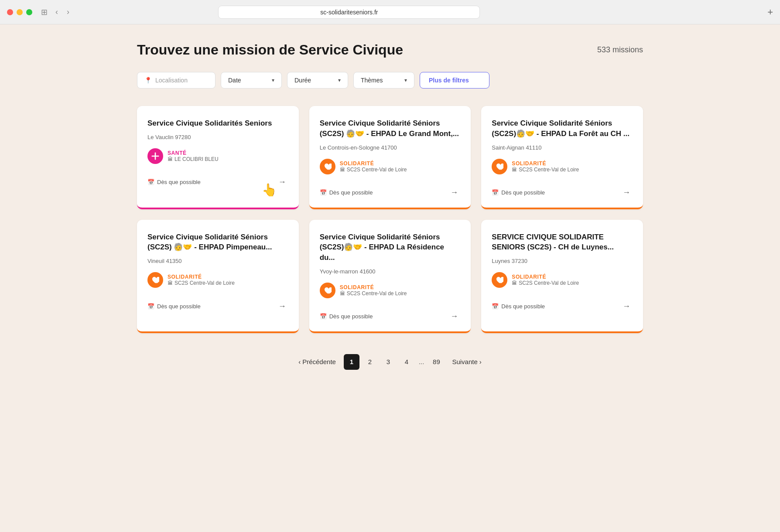  Describe the element at coordinates (319, 362) in the screenshot. I see `prev-label: Précédente` at that location.